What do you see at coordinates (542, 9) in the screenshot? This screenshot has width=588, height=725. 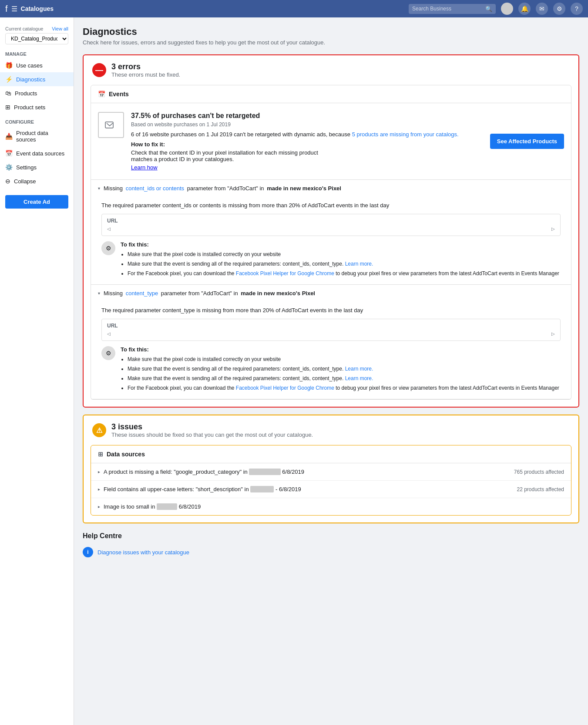 I see `messages-icon: ✉` at bounding box center [542, 9].